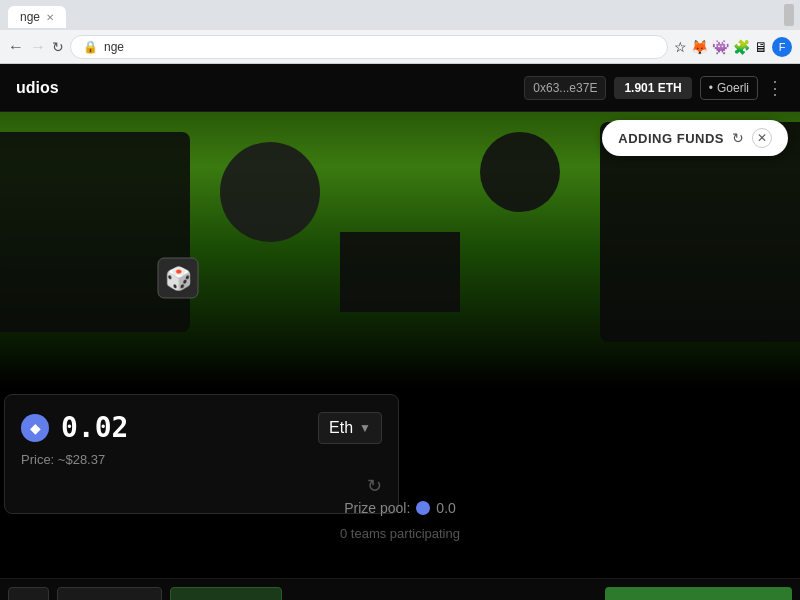 Image resolution: width=800 pixels, height=600 pixels. I want to click on header-menu-icon: ⋮, so click(775, 88).